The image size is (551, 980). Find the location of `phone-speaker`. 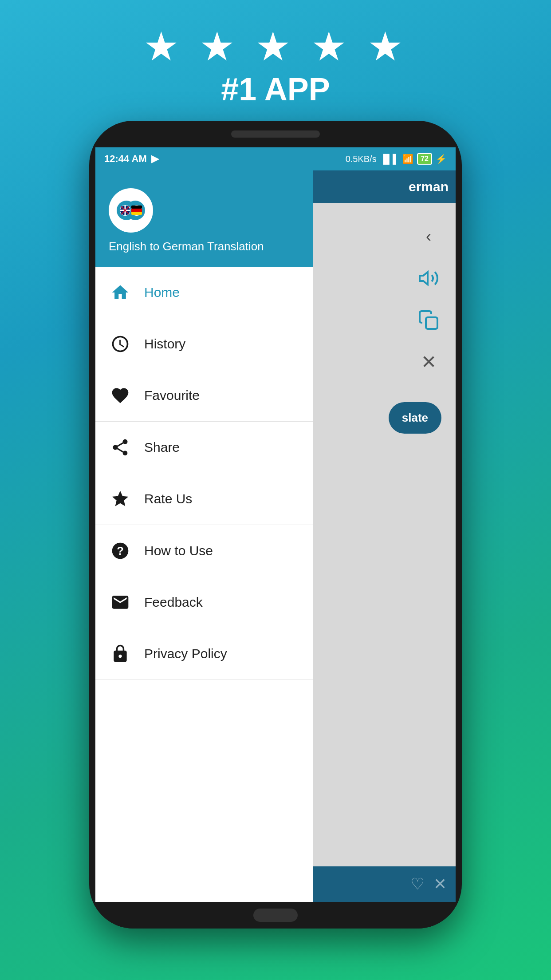

phone-speaker is located at coordinates (276, 134).